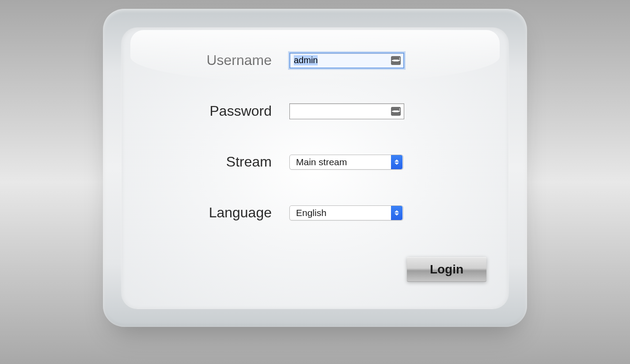  Describe the element at coordinates (347, 61) in the screenshot. I see `username-input` at that location.